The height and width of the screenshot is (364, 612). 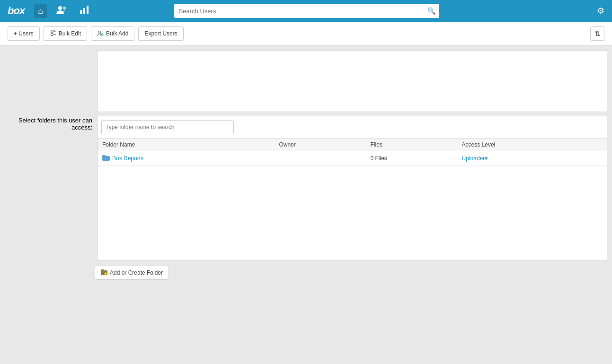 I want to click on app-header: box ⌂ 🔍 ⚙, so click(x=306, y=11).